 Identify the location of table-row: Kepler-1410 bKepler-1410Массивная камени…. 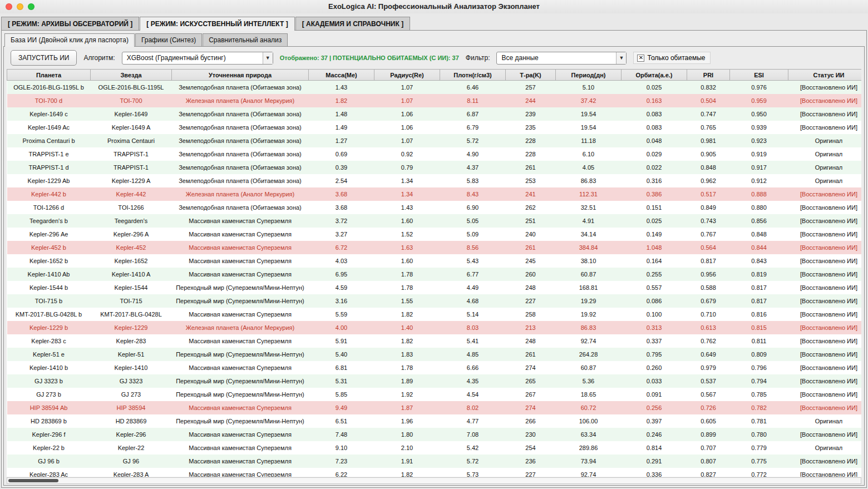
(435, 368).